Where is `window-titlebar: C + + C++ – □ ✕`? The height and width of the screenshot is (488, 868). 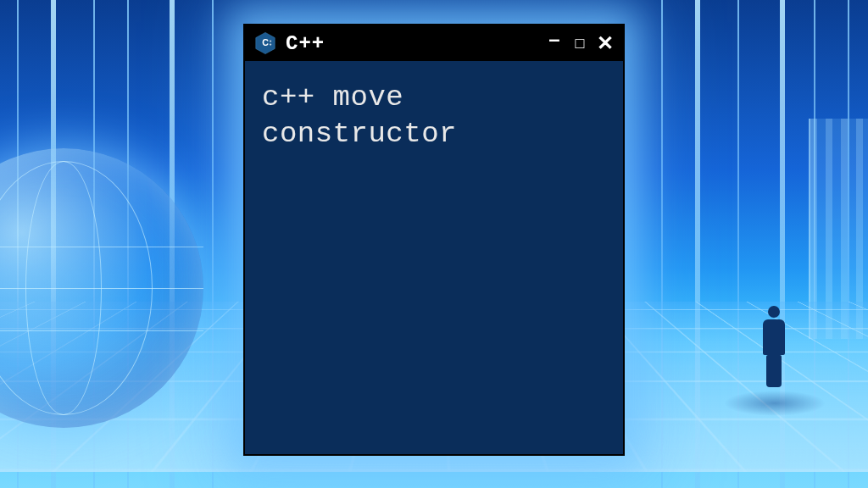 window-titlebar: C + + C++ – □ ✕ is located at coordinates (434, 43).